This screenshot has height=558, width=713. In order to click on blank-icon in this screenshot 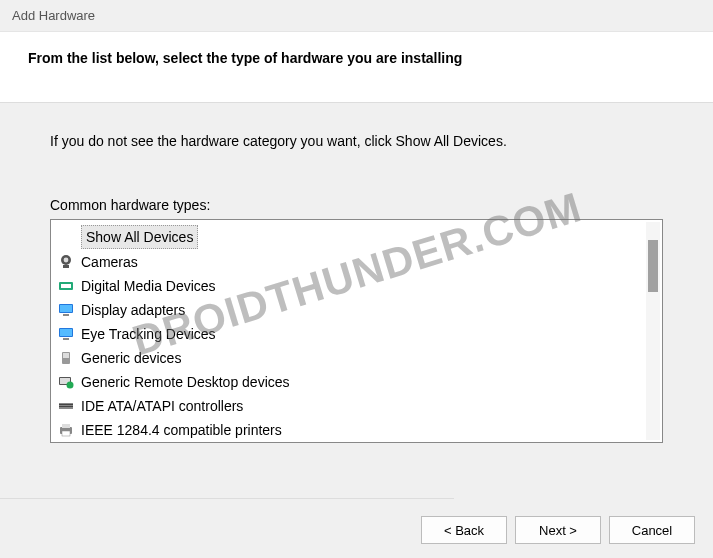, I will do `click(66, 237)`.